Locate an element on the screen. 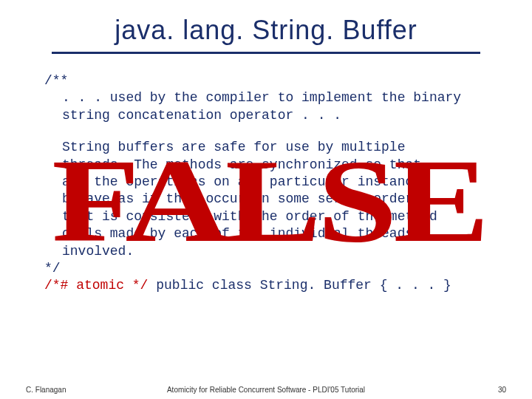  class-declaration-line: /*# atomic */ public class String. Buffe… is located at coordinates (281, 285).